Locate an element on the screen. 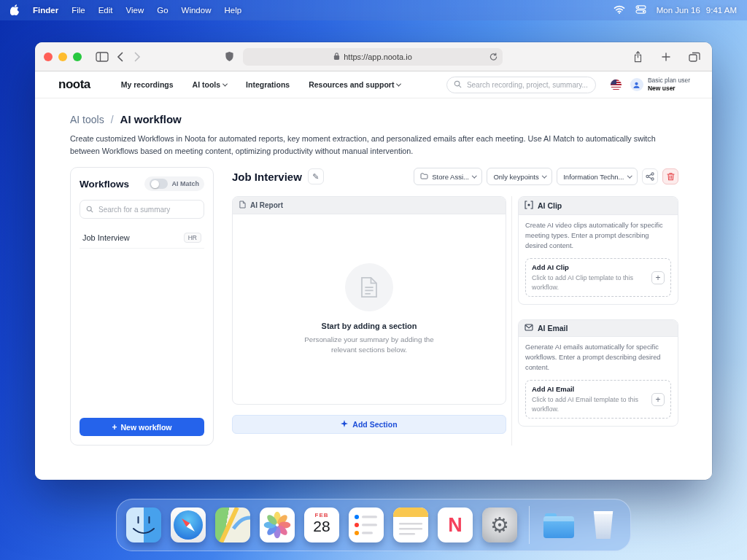  dock-settings-icon: ⚙ is located at coordinates (500, 525).